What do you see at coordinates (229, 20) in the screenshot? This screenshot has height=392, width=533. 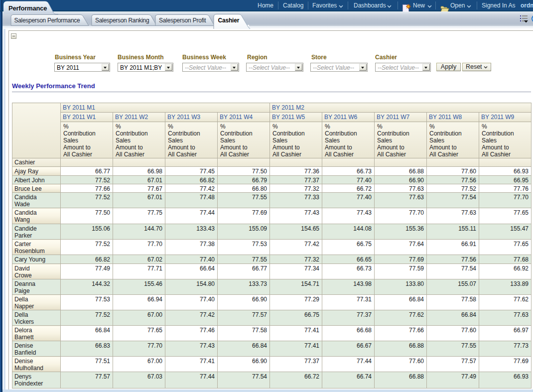 I see `svg-text: Cashier` at bounding box center [229, 20].